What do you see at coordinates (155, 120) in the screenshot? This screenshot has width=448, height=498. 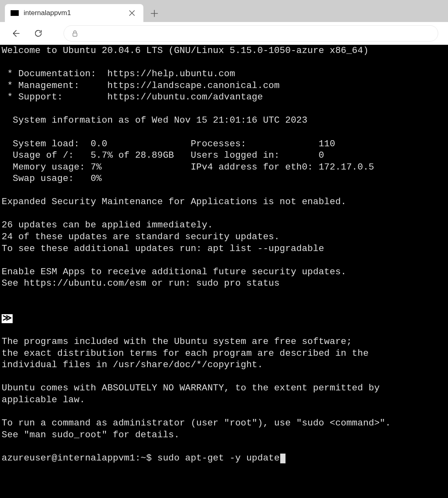 I see `sysinfo-header: System information as of Wed Nov 15 21:0…` at bounding box center [155, 120].